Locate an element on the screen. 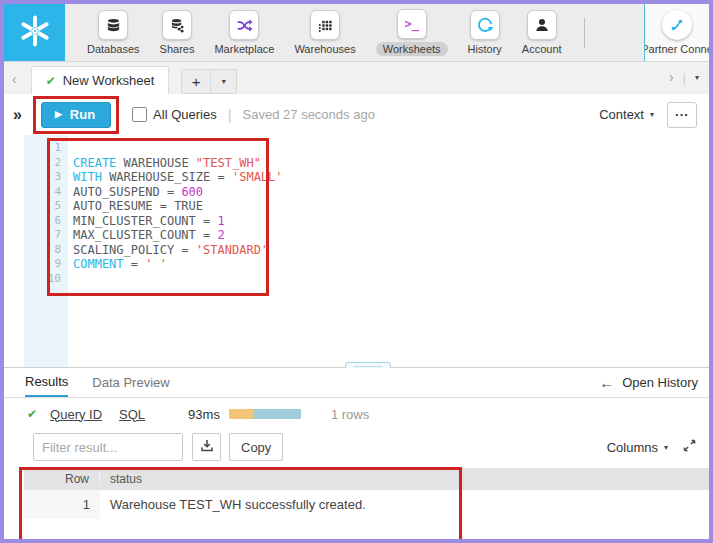  code-line: AUTO_SUSPEND = 600 is located at coordinates (391, 192).